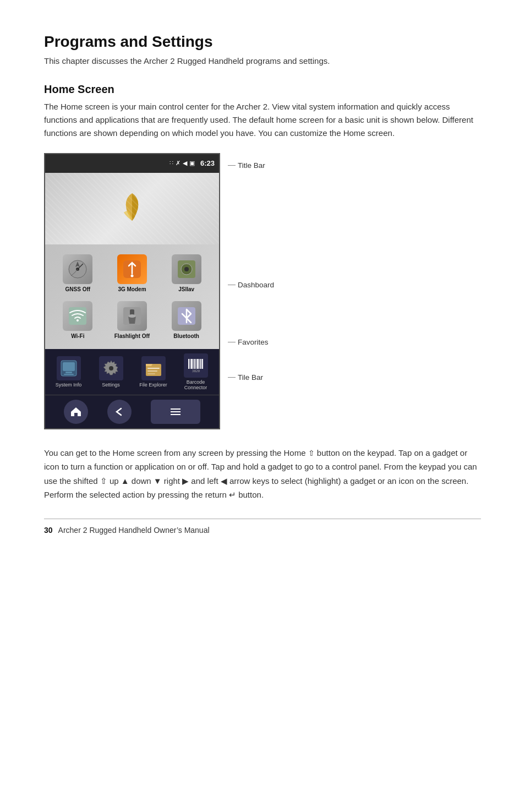 This screenshot has height=812, width=525. What do you see at coordinates (132, 273) in the screenshot?
I see `gadget-modem: 3G Modem` at bounding box center [132, 273].